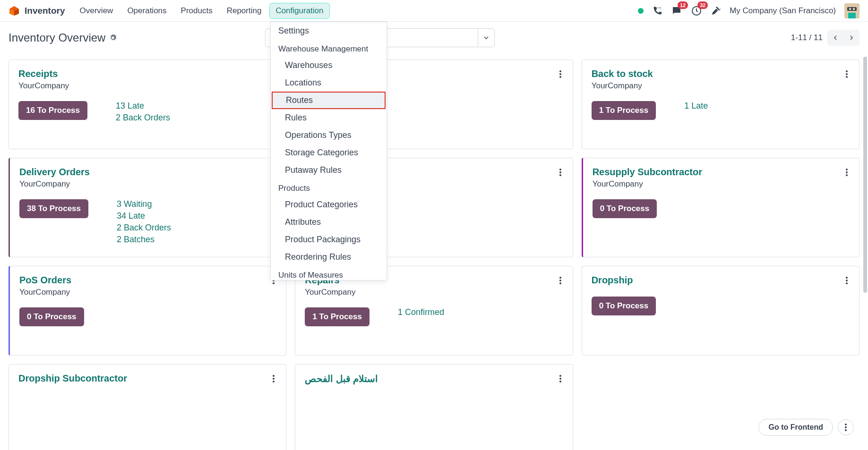 Image resolution: width=868 pixels, height=450 pixels. I want to click on card-stat: 1 Late, so click(696, 106).